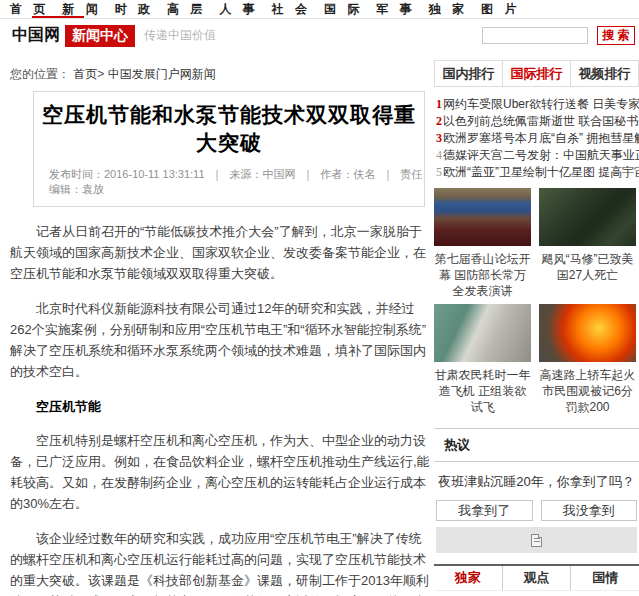 Image resolution: width=639 pixels, height=596 pixels. What do you see at coordinates (588, 217) in the screenshot?
I see `photo-hurricane-image` at bounding box center [588, 217].